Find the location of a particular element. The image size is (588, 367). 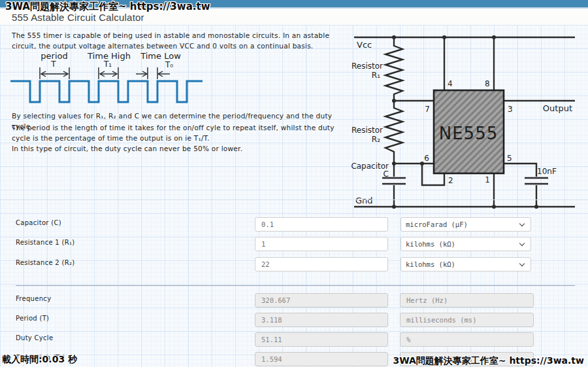

resistor1-symbol: R₁ is located at coordinates (376, 75).